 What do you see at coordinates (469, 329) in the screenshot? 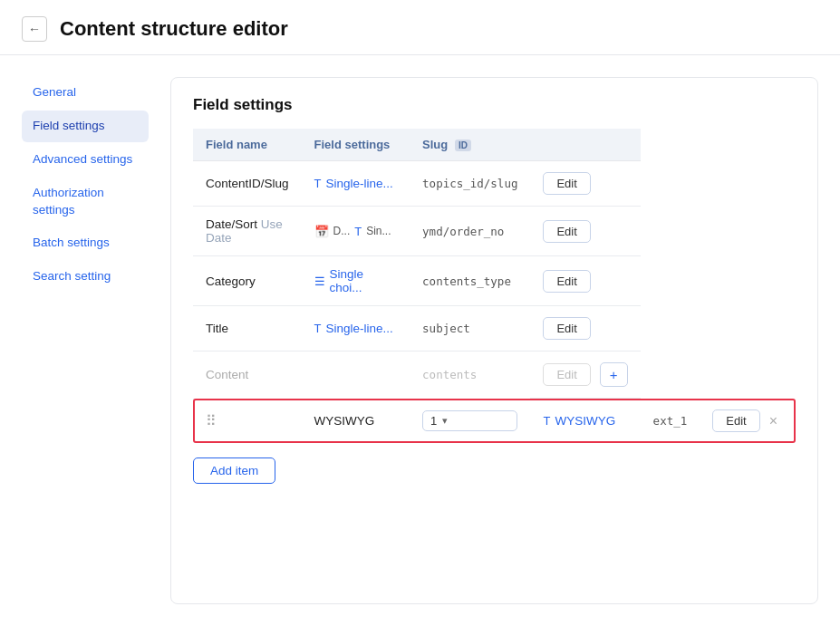
I see `slug-cell: subject` at bounding box center [469, 329].